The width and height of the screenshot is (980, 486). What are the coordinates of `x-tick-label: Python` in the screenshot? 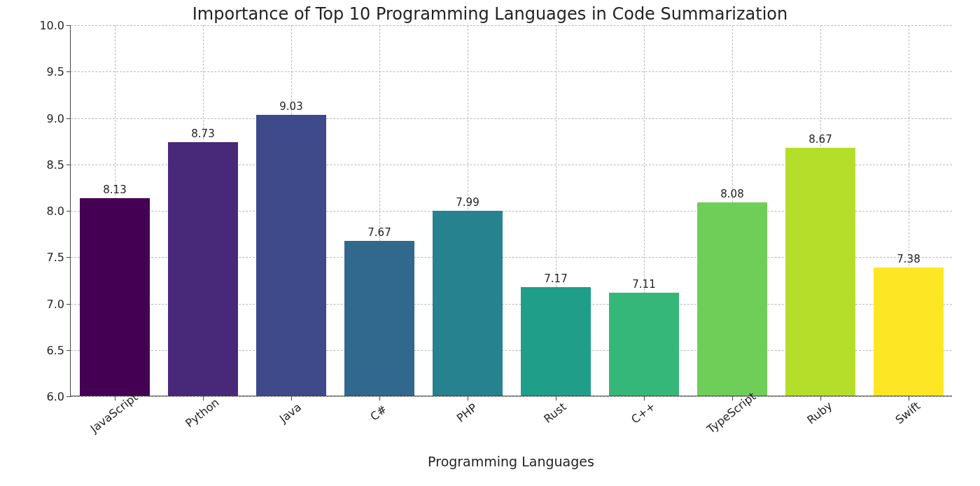 It's located at (202, 413).